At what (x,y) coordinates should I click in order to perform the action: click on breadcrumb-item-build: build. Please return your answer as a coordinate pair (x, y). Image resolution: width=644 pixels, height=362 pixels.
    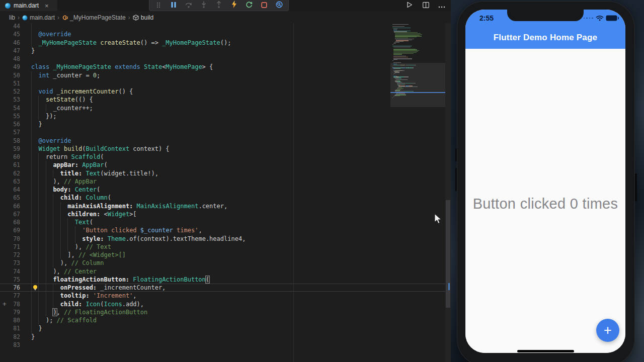
    Looking at the image, I should click on (143, 18).